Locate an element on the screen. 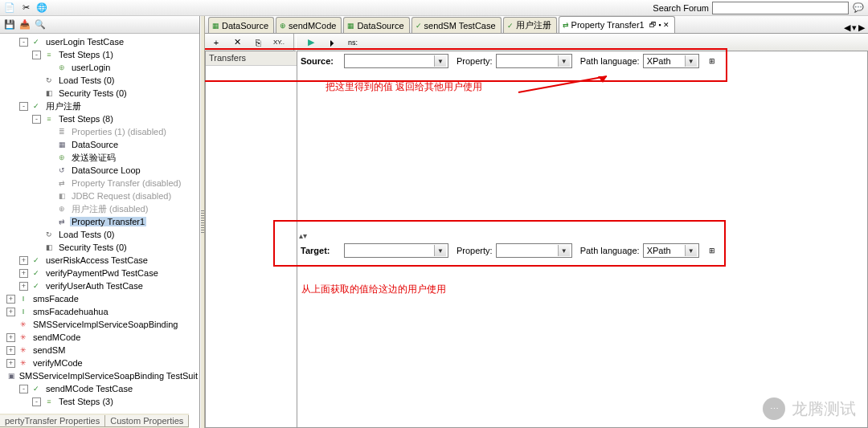 The image size is (868, 428). search-forum-label: Search Forum is located at coordinates (681, 8).